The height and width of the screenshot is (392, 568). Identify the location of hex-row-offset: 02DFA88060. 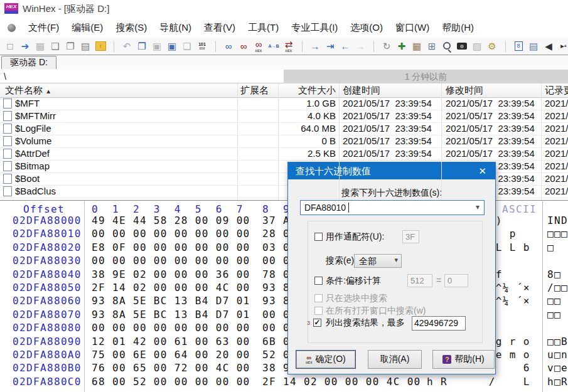
(47, 301).